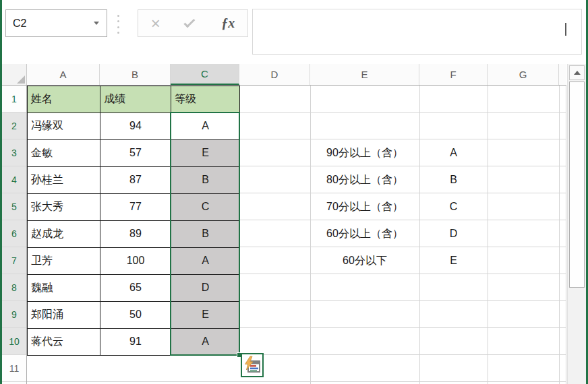 The image size is (588, 384). Describe the element at coordinates (136, 315) in the screenshot. I see `cell-score: 50` at that location.